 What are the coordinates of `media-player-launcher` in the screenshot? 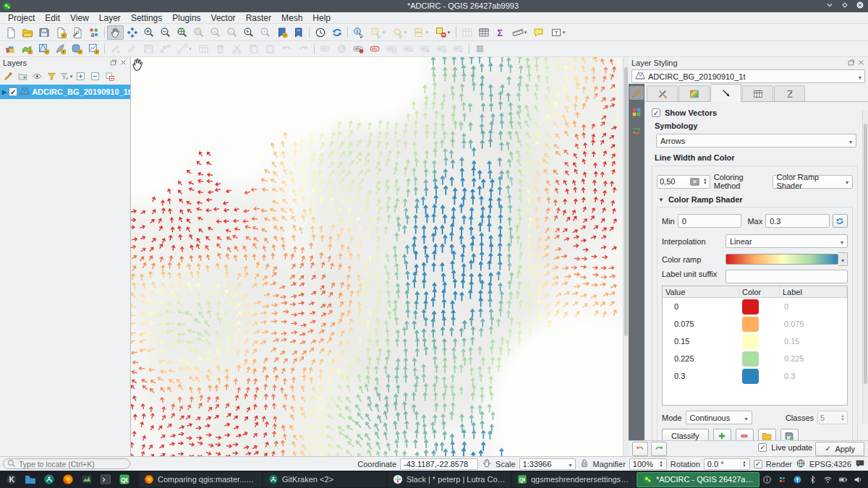 It's located at (87, 479).